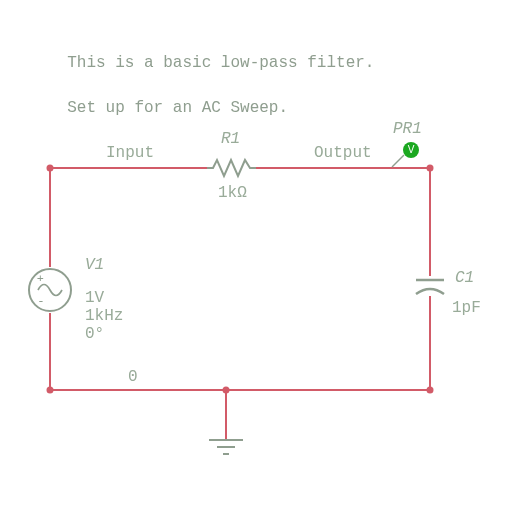 Image resolution: width=530 pixels, height=509 pixels. I want to click on wire-top-right, so click(344, 168).